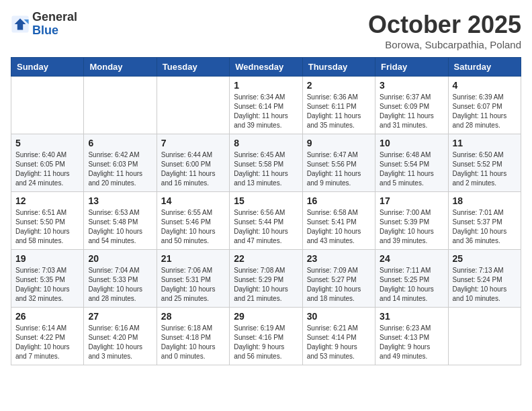 This screenshot has width=532, height=411. Describe the element at coordinates (120, 285) in the screenshot. I see `day-info: Sunrise: 7:04 AM Sunset: 5:33 PM Dayligh…` at that location.